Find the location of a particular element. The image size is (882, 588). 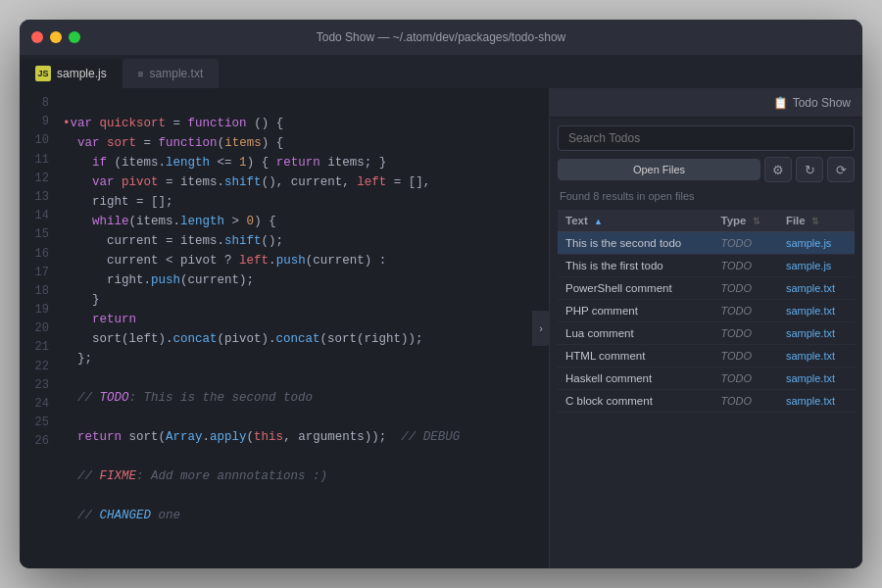

sort-arrow-text: ▲ is located at coordinates (598, 221).